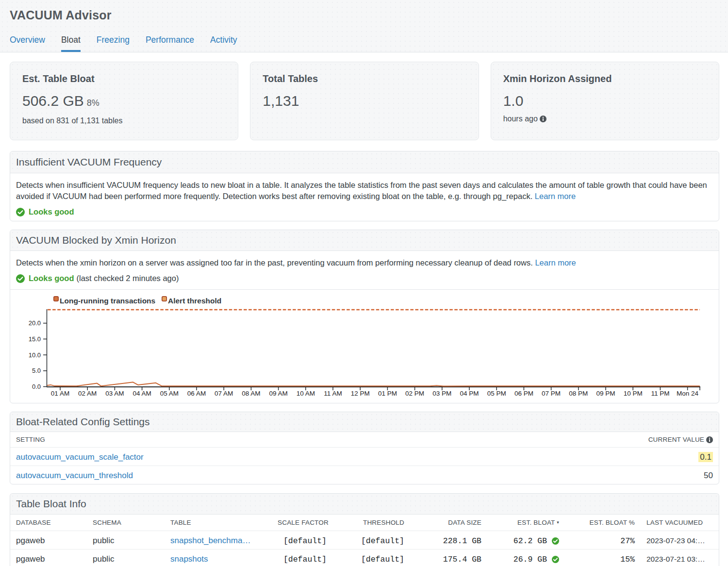 The image size is (728, 566). I want to click on svg-text: 05 PM, so click(497, 393).